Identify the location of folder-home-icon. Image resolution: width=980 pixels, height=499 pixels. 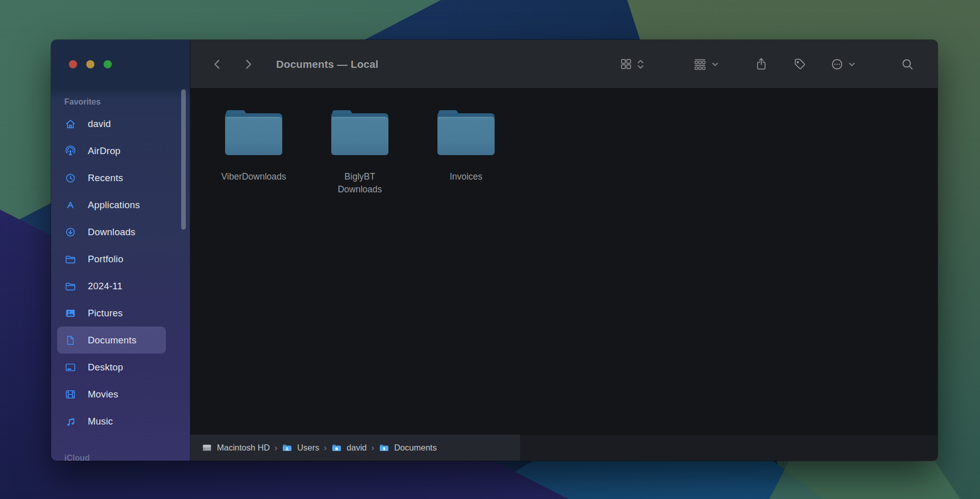
(337, 448).